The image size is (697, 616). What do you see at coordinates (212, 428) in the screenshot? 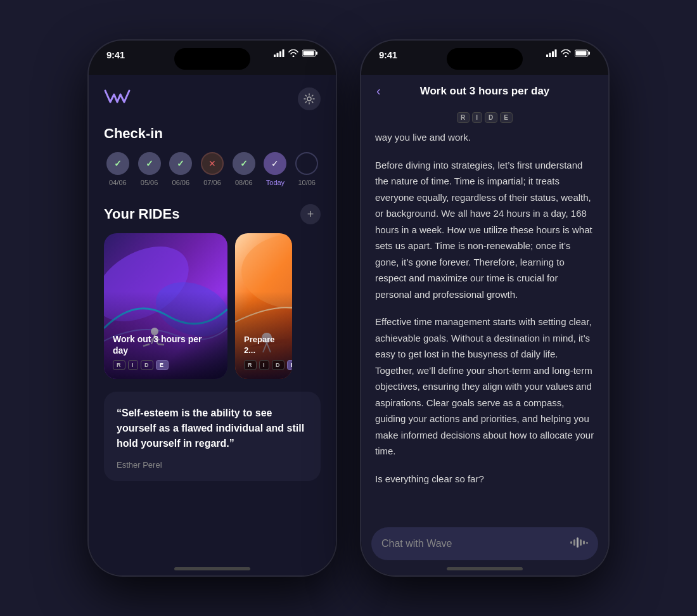
I see `quote-text: “Self-esteem is the ability to see yours…` at bounding box center [212, 428].